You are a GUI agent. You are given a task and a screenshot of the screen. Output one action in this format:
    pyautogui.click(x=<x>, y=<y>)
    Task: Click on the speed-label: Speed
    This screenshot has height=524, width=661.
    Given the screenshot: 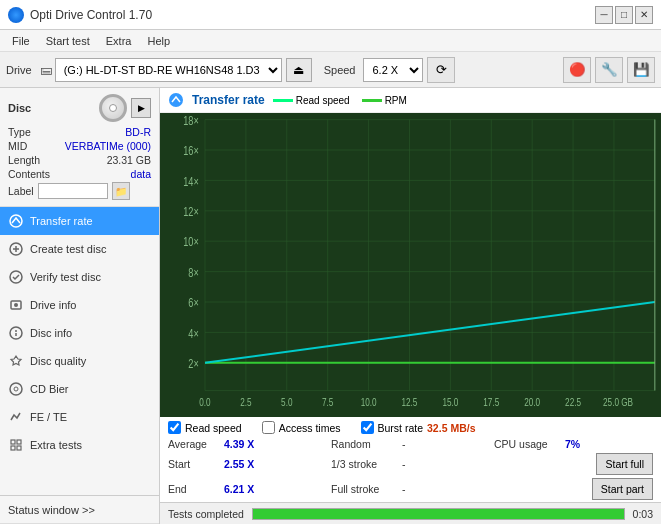 What is the action you would take?
    pyautogui.click(x=340, y=70)
    